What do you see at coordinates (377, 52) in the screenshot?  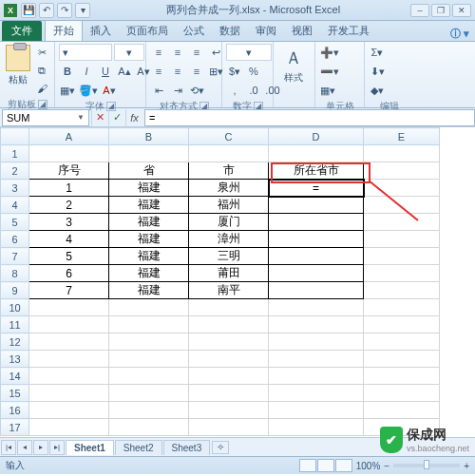 I see `autosum-icon: Σ▾` at bounding box center [377, 52].